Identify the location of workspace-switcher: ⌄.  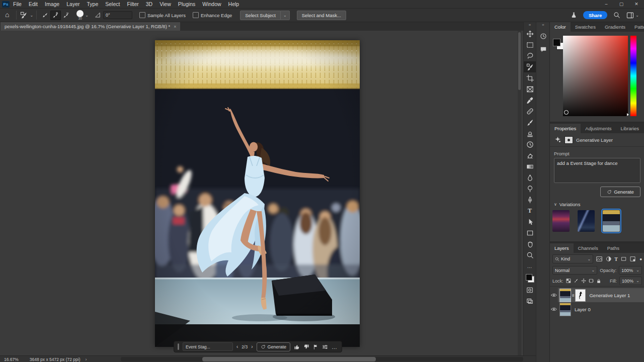
(633, 15).